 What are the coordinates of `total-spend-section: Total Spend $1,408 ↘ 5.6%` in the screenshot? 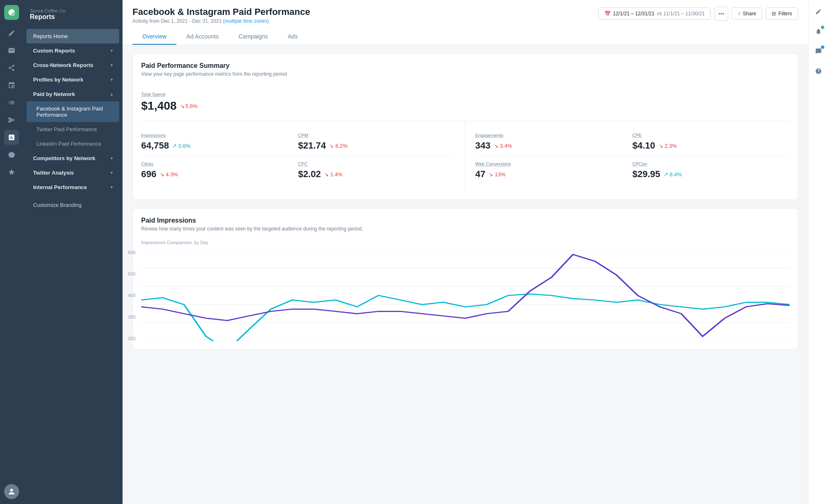 It's located at (465, 103).